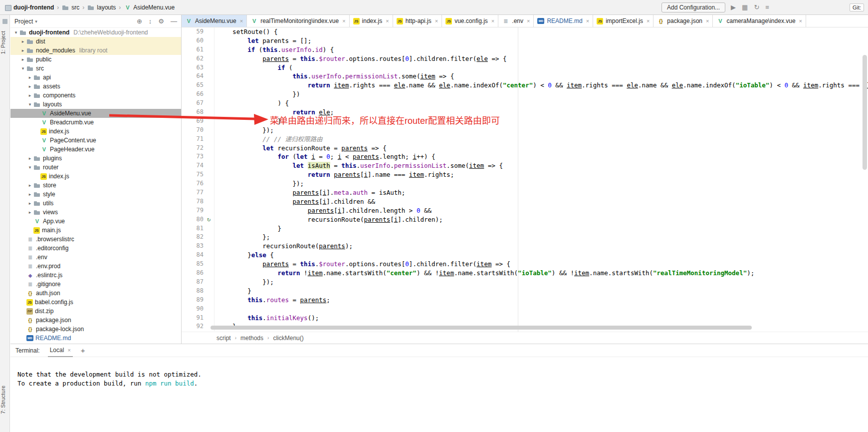 Image resolution: width=868 pixels, height=432 pixels. I want to click on structure-tool-button: 7: Structure, so click(5, 400).